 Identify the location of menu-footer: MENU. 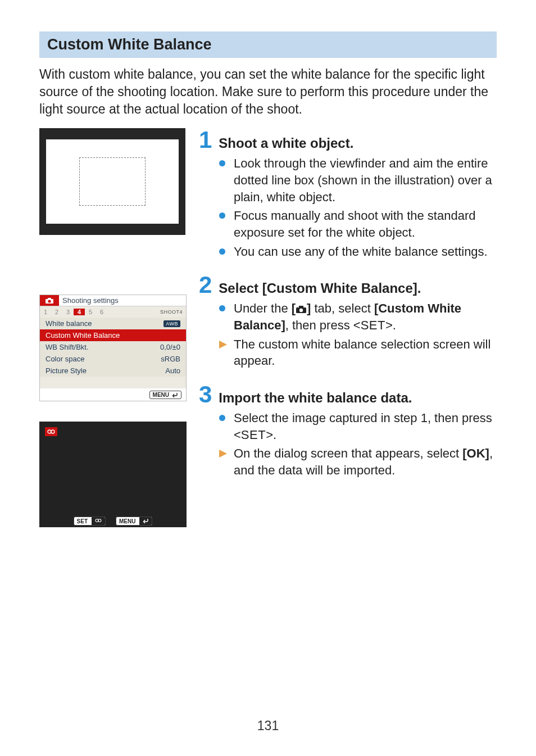
(113, 395).